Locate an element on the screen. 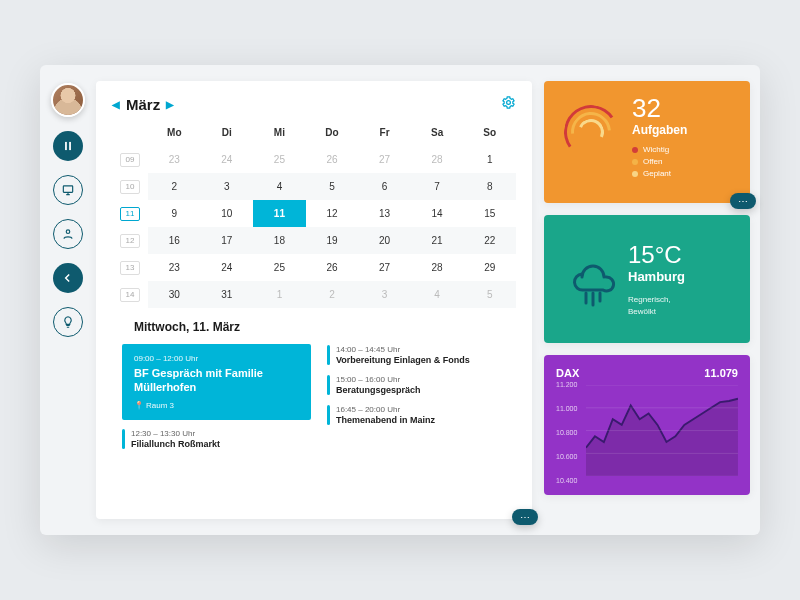 This screenshot has width=800, height=600. calendar-day: 21 is located at coordinates (438, 240).